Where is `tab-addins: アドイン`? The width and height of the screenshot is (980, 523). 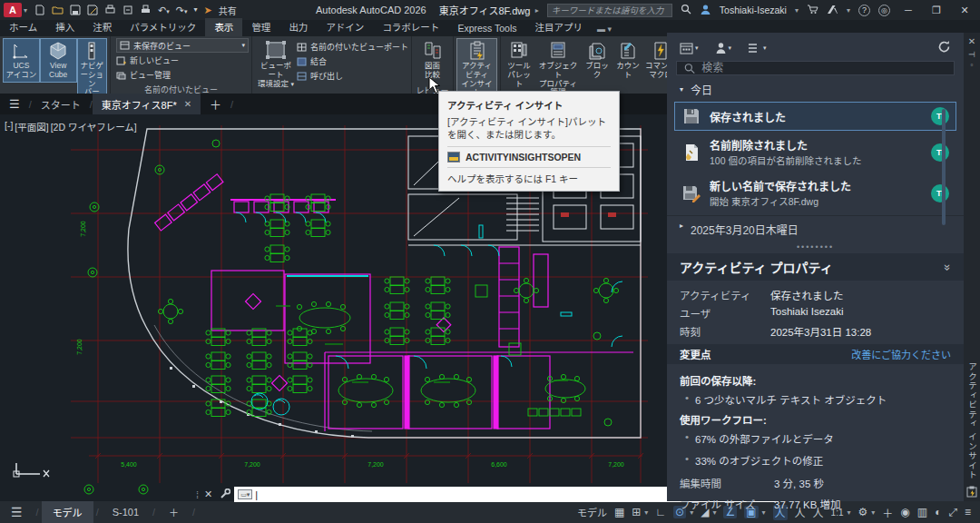 tab-addins: アドイン is located at coordinates (345, 27).